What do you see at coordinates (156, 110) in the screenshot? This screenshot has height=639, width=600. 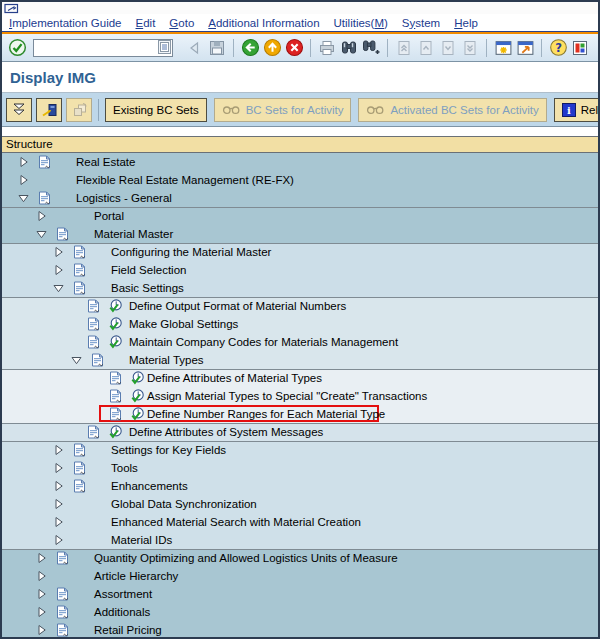 I see `existing-bc-sets-button: Existing BC Sets` at bounding box center [156, 110].